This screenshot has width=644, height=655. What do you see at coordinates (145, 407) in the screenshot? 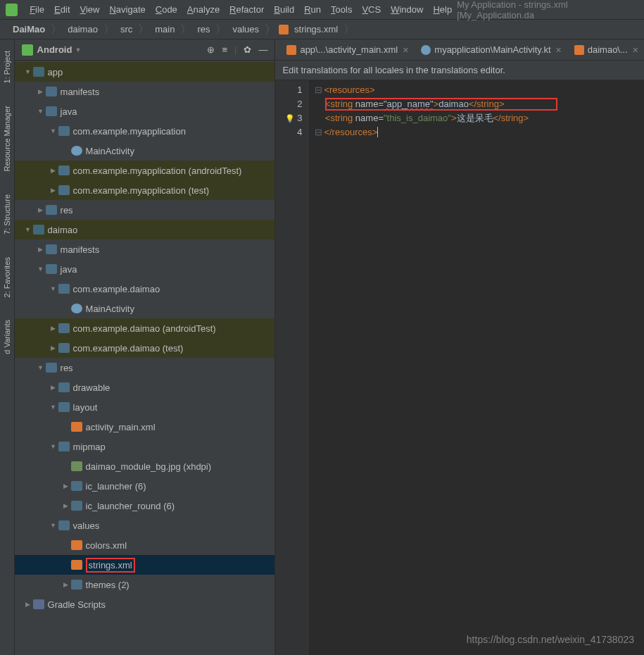
I see `tree-item: ▼layout` at bounding box center [145, 407].